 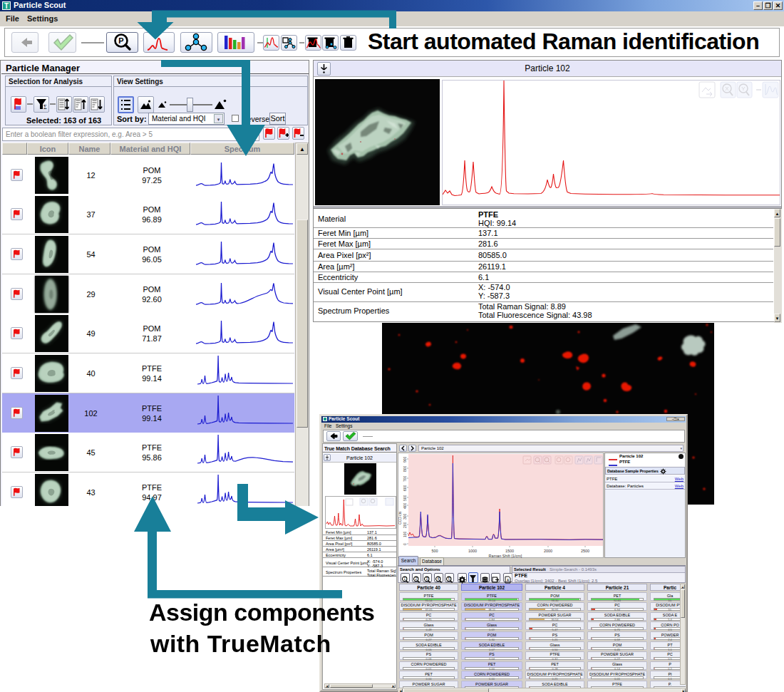 I want to click on svg-text: 0, so click(x=405, y=544).